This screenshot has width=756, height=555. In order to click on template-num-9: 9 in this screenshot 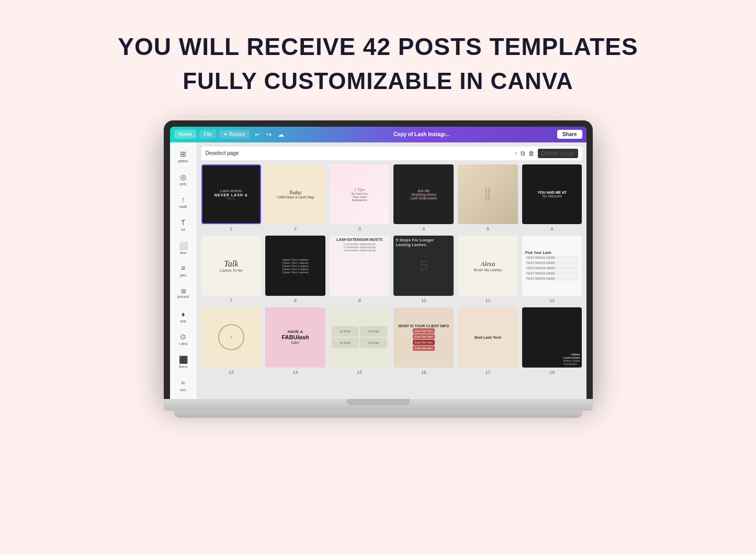, I will do `click(360, 301)`.